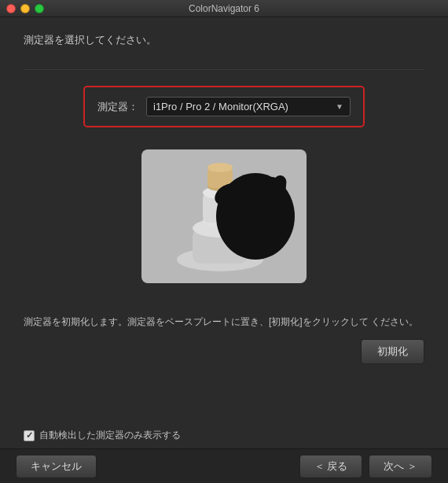  Describe the element at coordinates (25, 9) in the screenshot. I see `window-controls` at that location.